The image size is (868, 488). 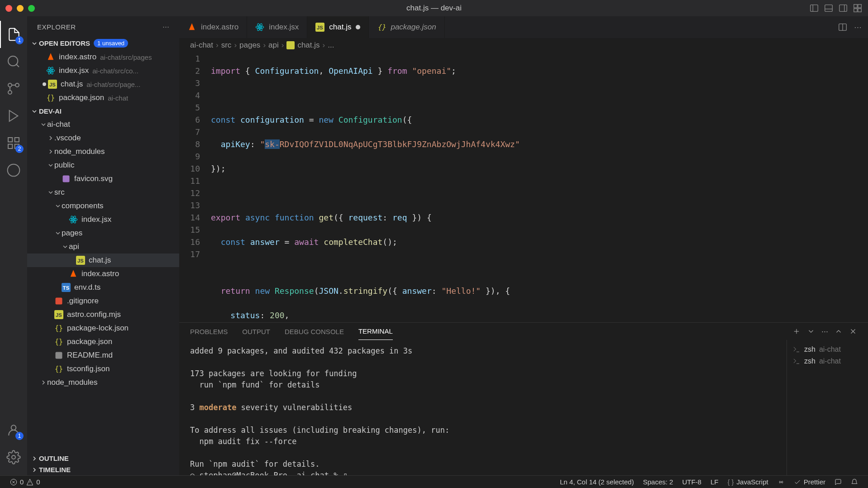 I want to click on folder-item: components, so click(x=103, y=206).